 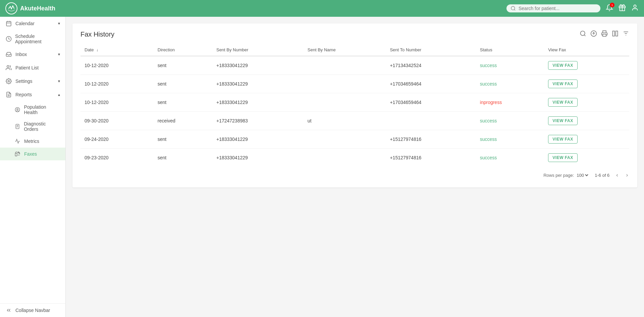 What do you see at coordinates (117, 50) in the screenshot?
I see `col-date: Date ↓` at bounding box center [117, 50].